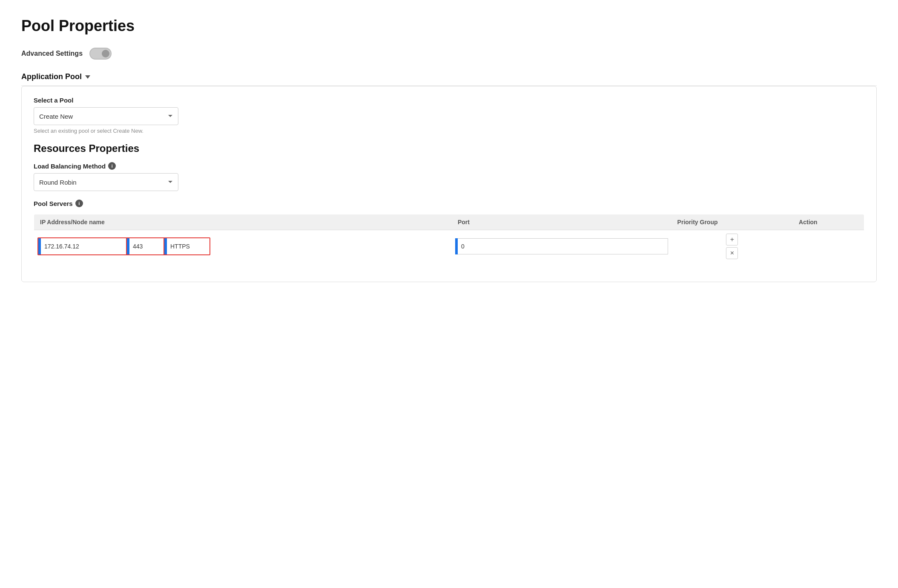 The width and height of the screenshot is (898, 588). What do you see at coordinates (243, 247) in the screenshot?
I see `ip-cell: 172.16.74.12` at bounding box center [243, 247].